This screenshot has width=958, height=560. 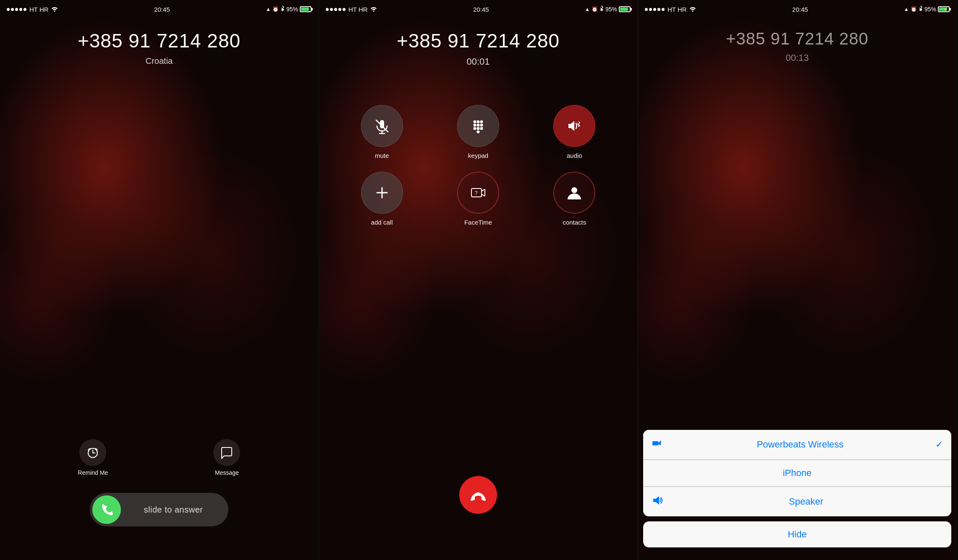 I want to click on contacts-circle, so click(x=574, y=193).